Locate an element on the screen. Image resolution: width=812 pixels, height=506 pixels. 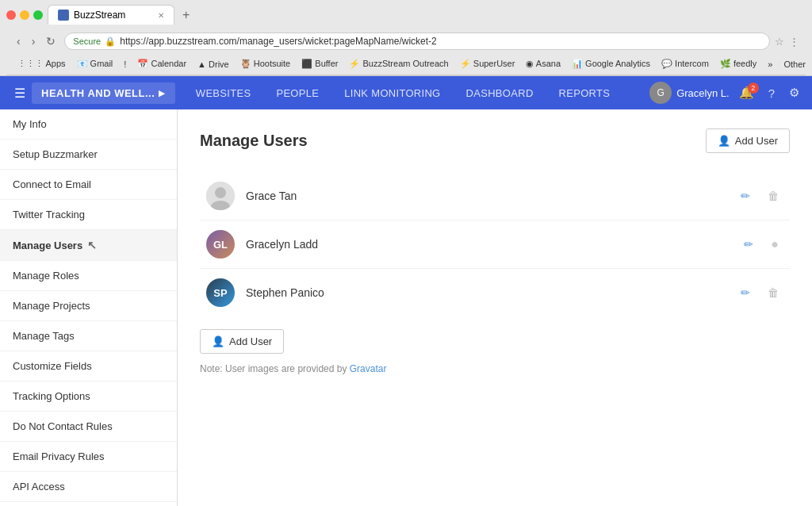
avatar: GL is located at coordinates (220, 244).